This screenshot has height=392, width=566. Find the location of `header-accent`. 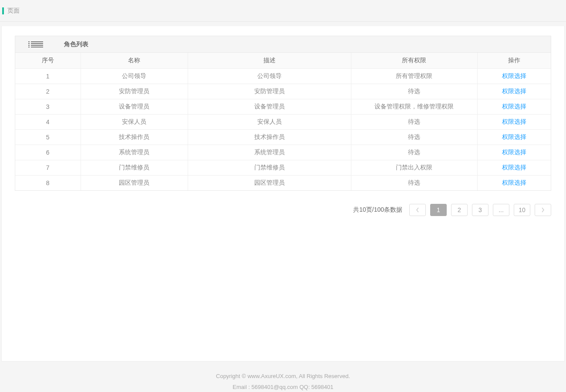

header-accent is located at coordinates (3, 11).